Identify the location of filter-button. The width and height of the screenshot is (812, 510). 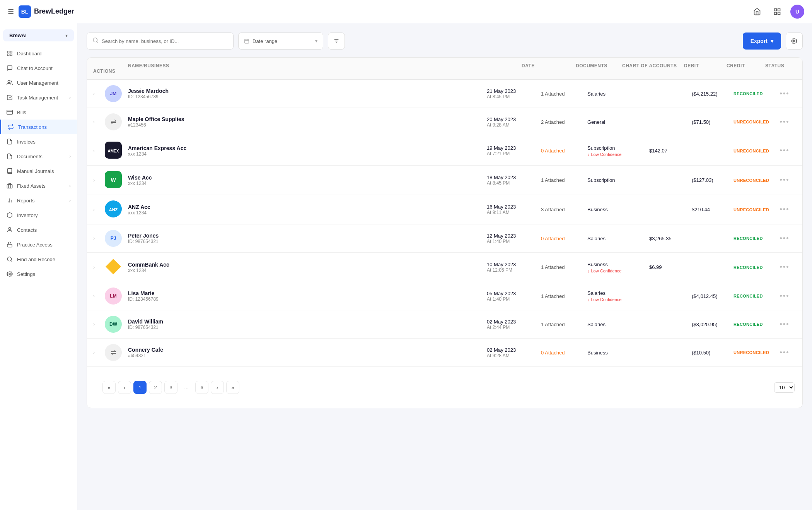
(336, 41).